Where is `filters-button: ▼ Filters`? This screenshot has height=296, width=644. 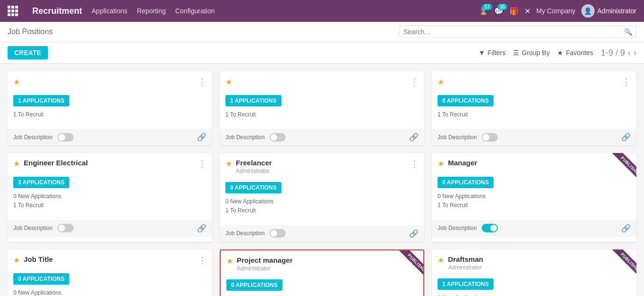
filters-button: ▼ Filters is located at coordinates (492, 53).